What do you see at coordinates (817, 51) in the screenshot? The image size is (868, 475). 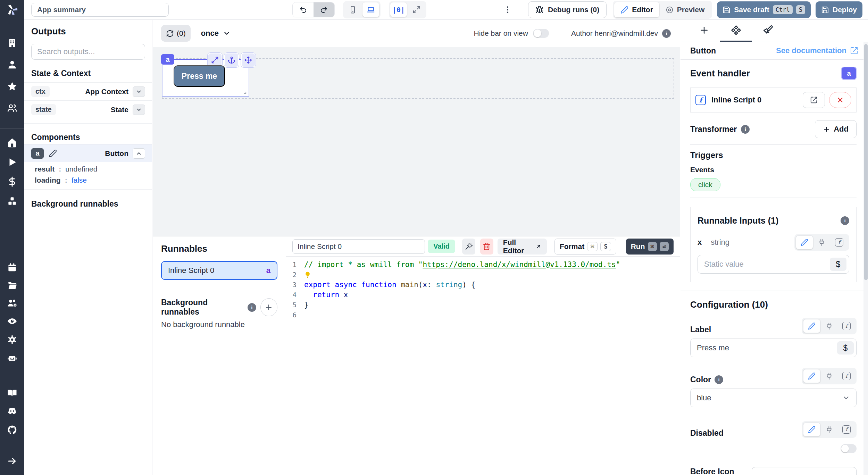 I see `see-documentation-link: See documentation` at bounding box center [817, 51].